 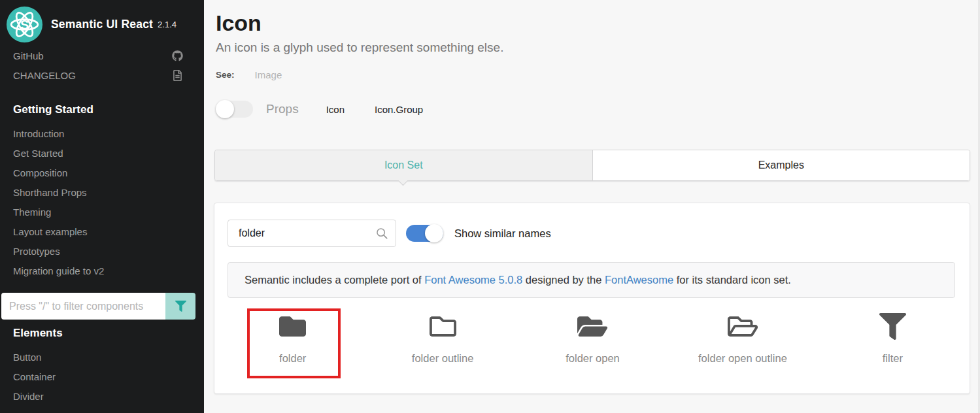 What do you see at coordinates (592, 358) in the screenshot?
I see `icon-label: folder open` at bounding box center [592, 358].